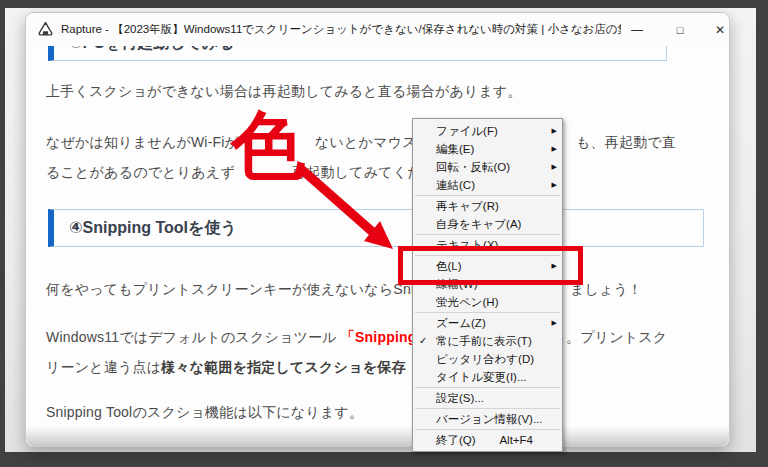 The height and width of the screenshot is (467, 768). I want to click on menu-item-snap-fit: ピッタリ合わす(D), so click(488, 359).